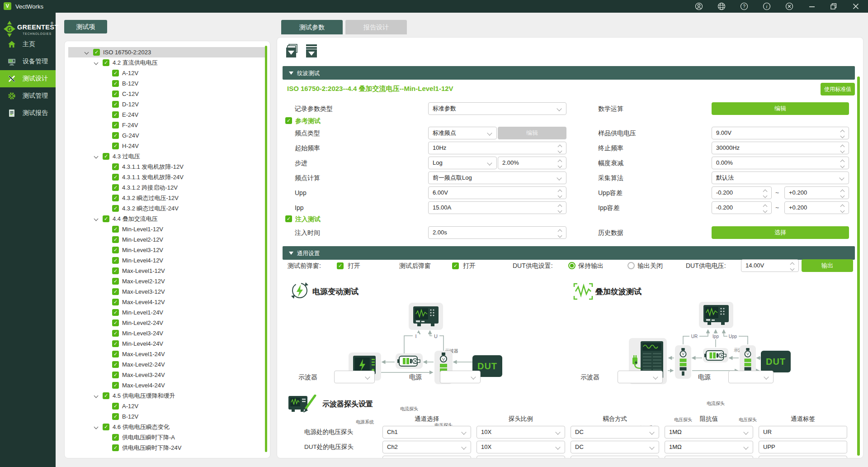 The width and height of the screenshot is (868, 467). What do you see at coordinates (167, 146) in the screenshot?
I see `tree-item: ✓H-24V` at bounding box center [167, 146].